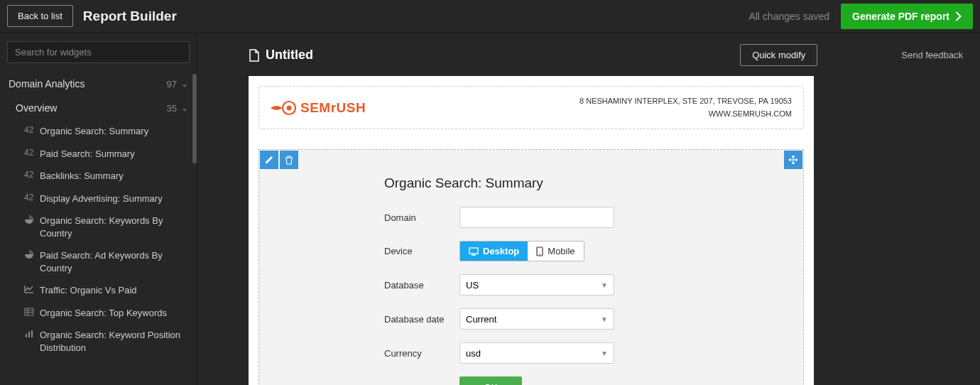 This screenshot has height=385, width=980. I want to click on sidebar-widget-organic-keywords-by-country: Organic Search: Keywords By Country, so click(98, 227).